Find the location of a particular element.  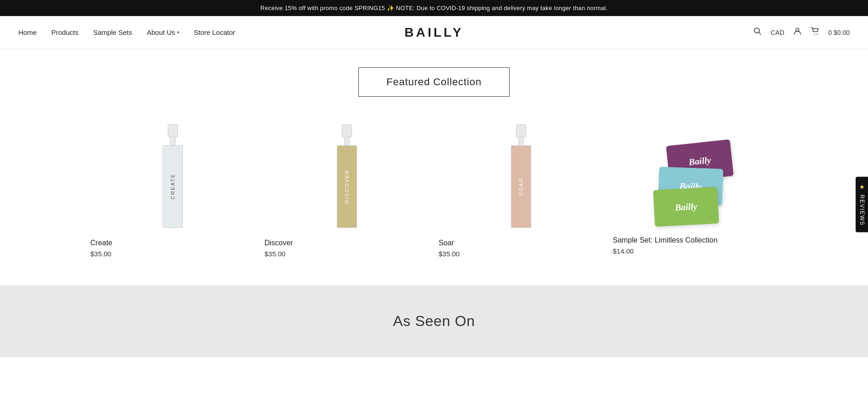

bottle-label-soar: SOAR is located at coordinates (521, 187).